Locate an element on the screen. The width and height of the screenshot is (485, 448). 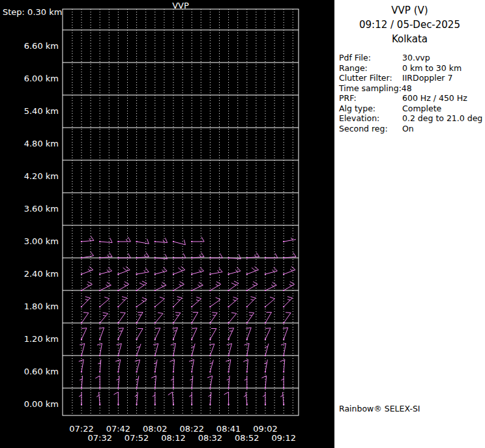
x-tick-label: 08:22 is located at coordinates (192, 428).